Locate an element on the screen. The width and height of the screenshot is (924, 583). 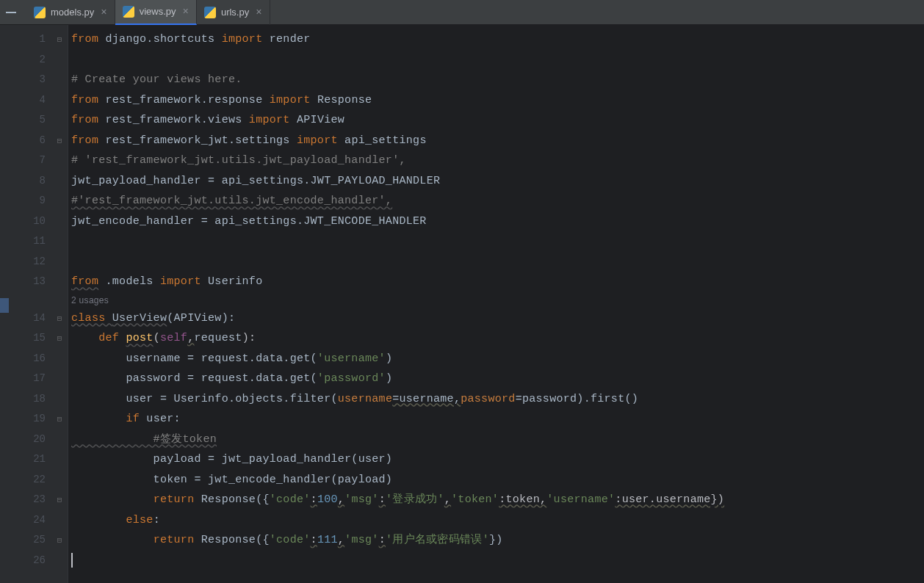
text-cursor is located at coordinates (72, 560).